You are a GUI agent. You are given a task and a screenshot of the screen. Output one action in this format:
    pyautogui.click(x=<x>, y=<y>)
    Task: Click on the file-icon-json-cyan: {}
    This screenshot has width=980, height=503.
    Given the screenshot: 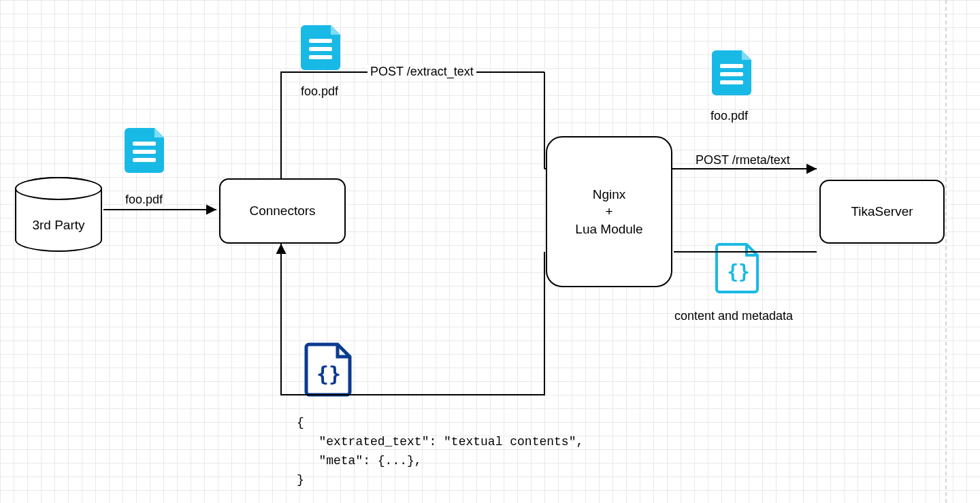 What is the action you would take?
    pyautogui.click(x=738, y=268)
    